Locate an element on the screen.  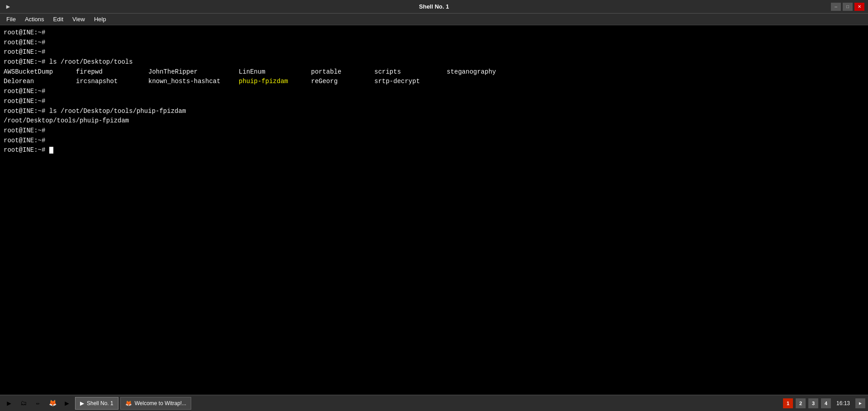
taskbar-app-shell-label: Shell No. 1 is located at coordinates (100, 403).